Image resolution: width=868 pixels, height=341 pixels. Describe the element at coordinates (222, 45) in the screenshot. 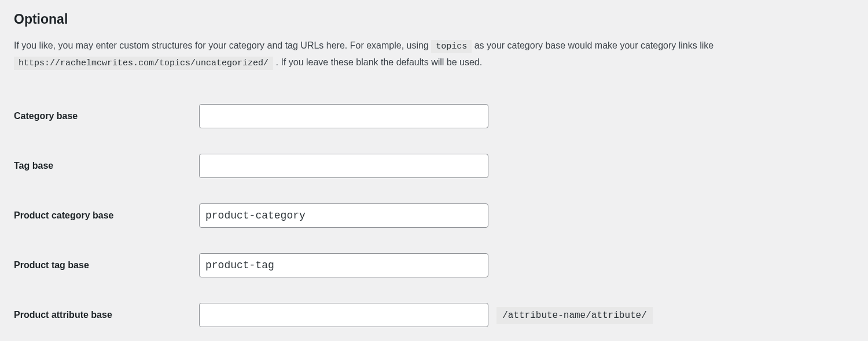

I see `description-text-1: If you like, you may enter custom struct…` at that location.